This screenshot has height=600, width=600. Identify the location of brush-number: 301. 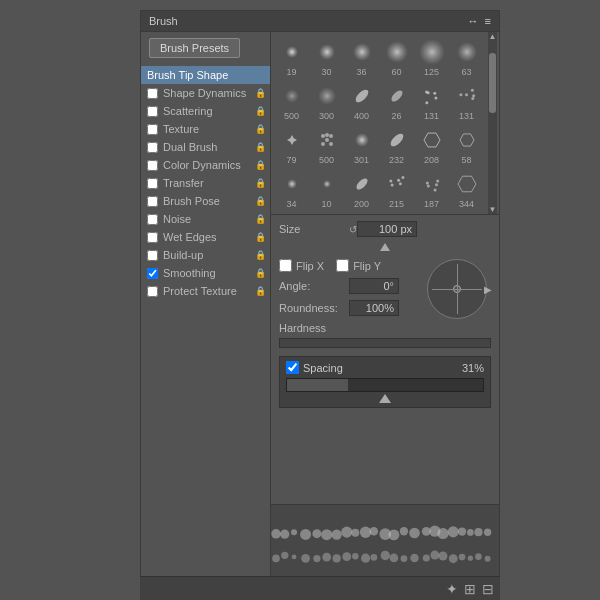
(362, 160).